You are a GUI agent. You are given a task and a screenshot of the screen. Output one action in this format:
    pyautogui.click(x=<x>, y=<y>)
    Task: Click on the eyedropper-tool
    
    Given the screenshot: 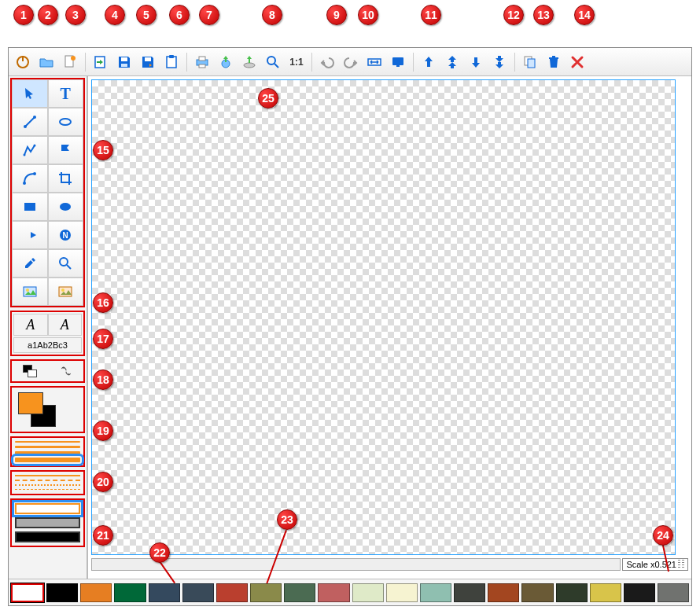 What is the action you would take?
    pyautogui.click(x=30, y=263)
    